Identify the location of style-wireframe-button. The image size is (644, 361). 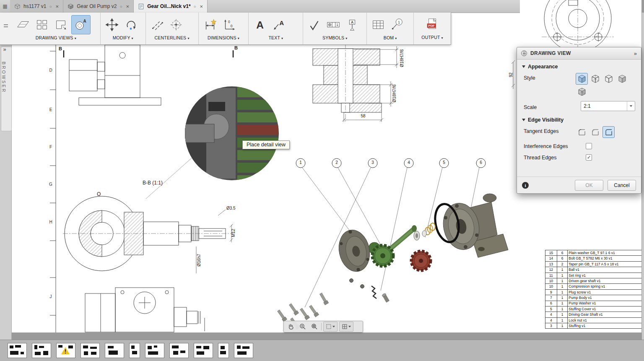
(595, 79).